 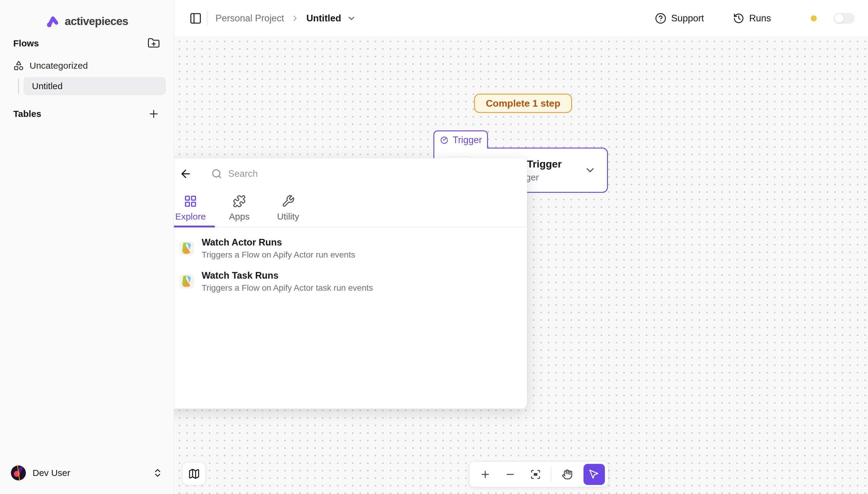 I want to click on fit-view-button, so click(x=535, y=474).